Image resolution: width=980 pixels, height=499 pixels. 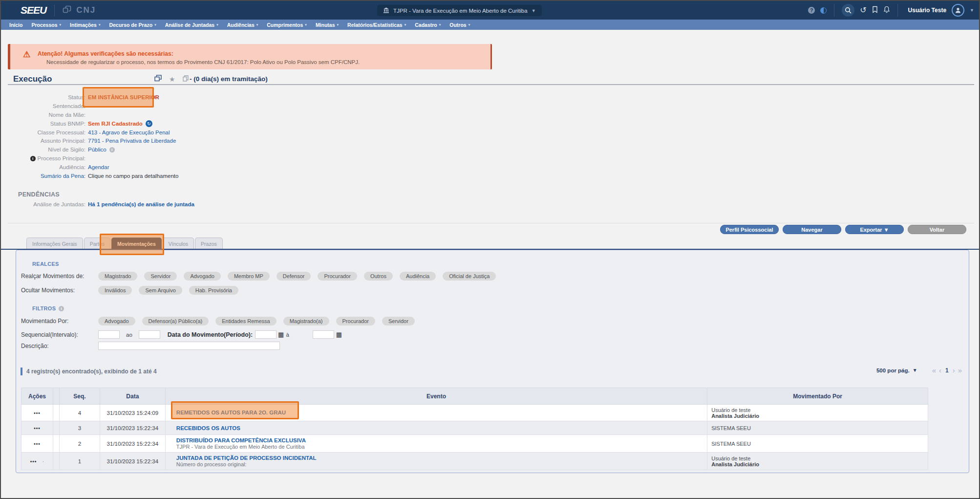 What do you see at coordinates (887, 11) in the screenshot?
I see `bell-icon` at bounding box center [887, 11].